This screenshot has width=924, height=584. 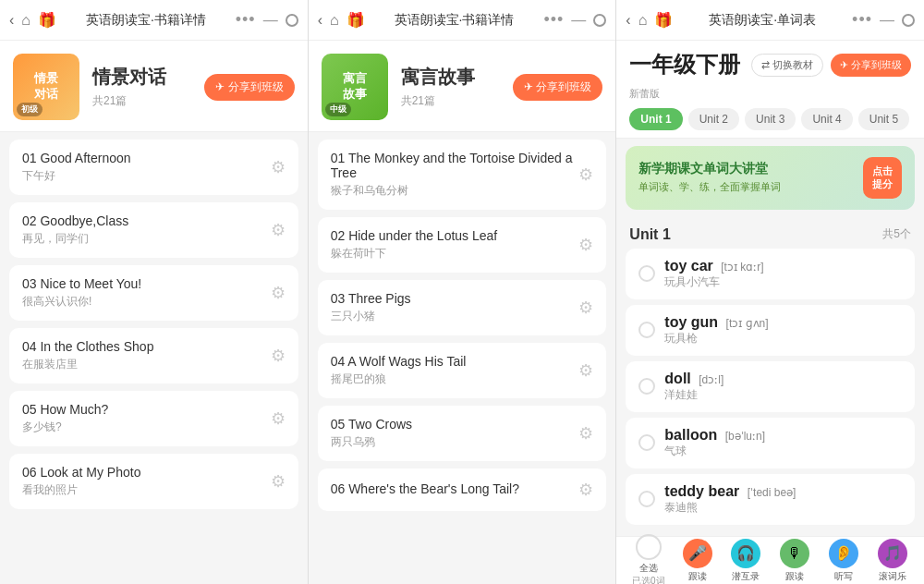 What do you see at coordinates (153, 20) in the screenshot?
I see `topbar-1: ‹ ⌂ 🎁 英语朗读宝·书籍详情 ••• —` at bounding box center [153, 20].